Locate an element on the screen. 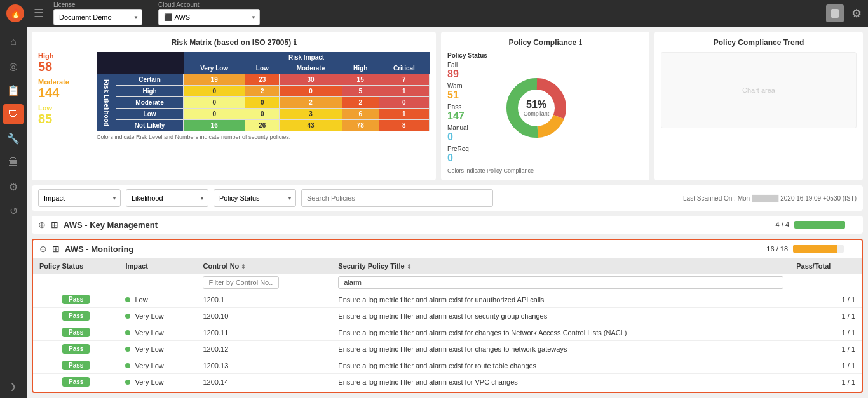 This screenshot has height=398, width=868. col-very-low: Very Low is located at coordinates (215, 69).